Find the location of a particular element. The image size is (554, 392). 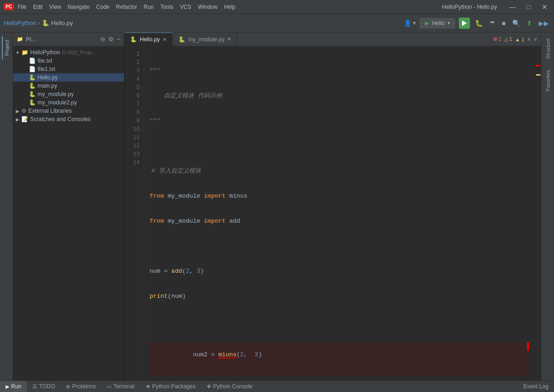

info-count: ▲ 1 is located at coordinates (520, 39).